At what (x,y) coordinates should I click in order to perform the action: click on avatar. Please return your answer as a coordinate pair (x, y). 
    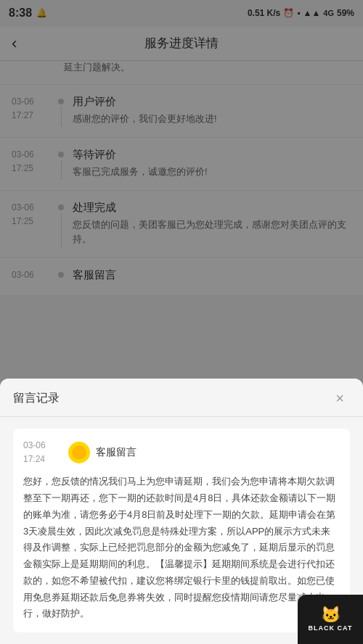
    Looking at the image, I should click on (79, 453).